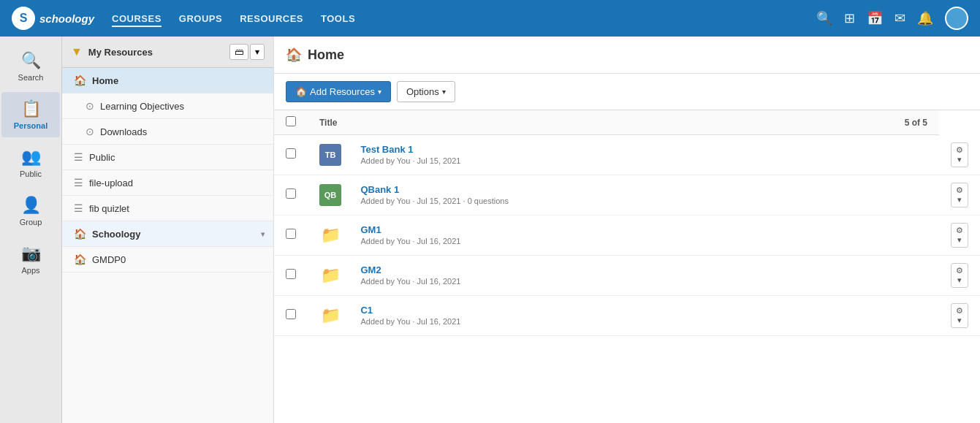 The width and height of the screenshot is (980, 423). What do you see at coordinates (371, 229) in the screenshot?
I see `resource-title-link: GM1` at bounding box center [371, 229].